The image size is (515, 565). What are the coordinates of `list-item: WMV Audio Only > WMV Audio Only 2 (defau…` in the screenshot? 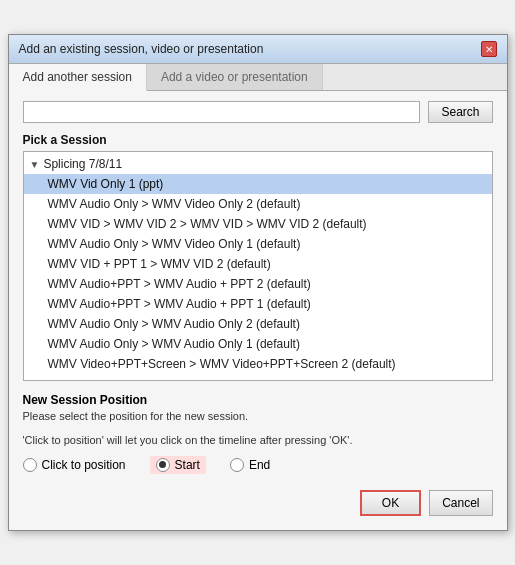 It's located at (258, 324).